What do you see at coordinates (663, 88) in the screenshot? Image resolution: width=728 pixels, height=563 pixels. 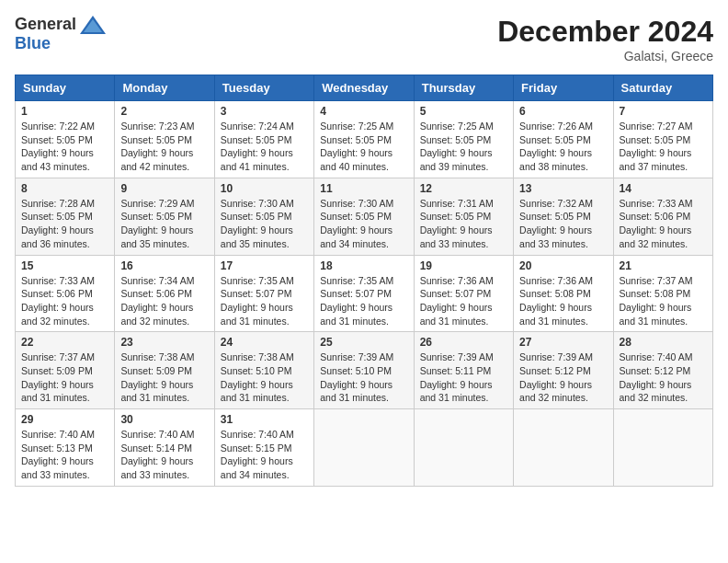 I see `header-saturday: Saturday` at bounding box center [663, 88].